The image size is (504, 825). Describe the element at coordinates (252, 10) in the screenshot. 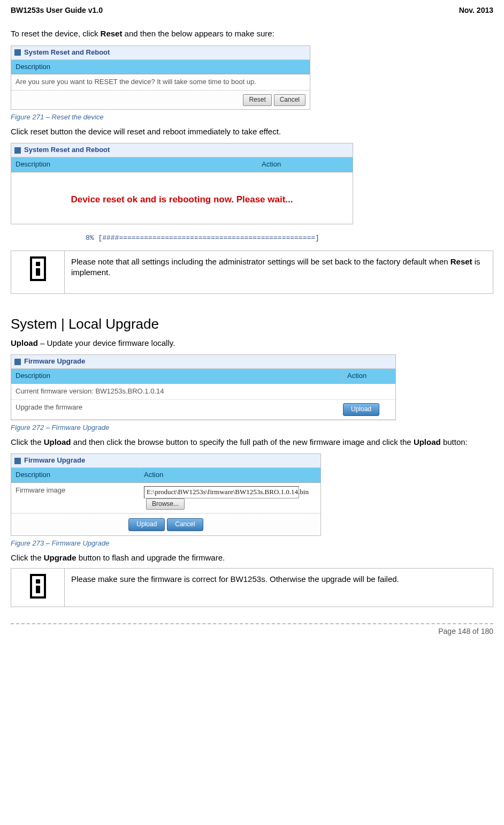

I see `page-header: BW1253s User Guide v1.0 Nov. 2013` at that location.